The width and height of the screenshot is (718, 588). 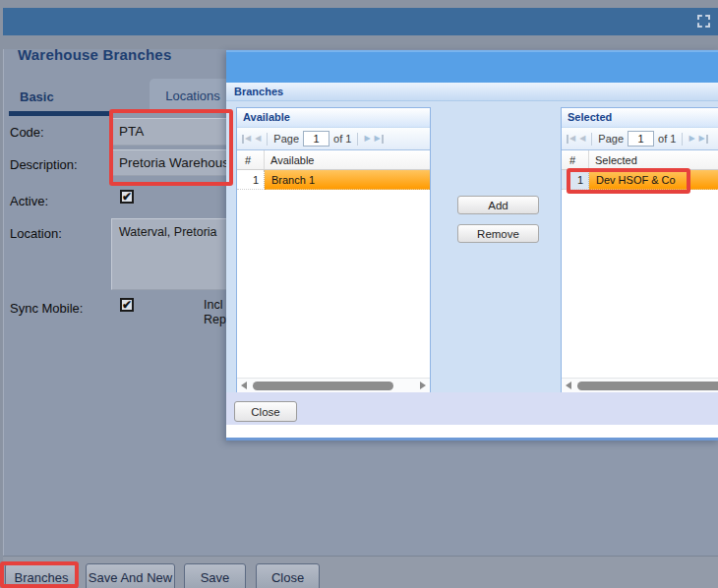 I want to click on active-label: Active:, so click(x=30, y=201).